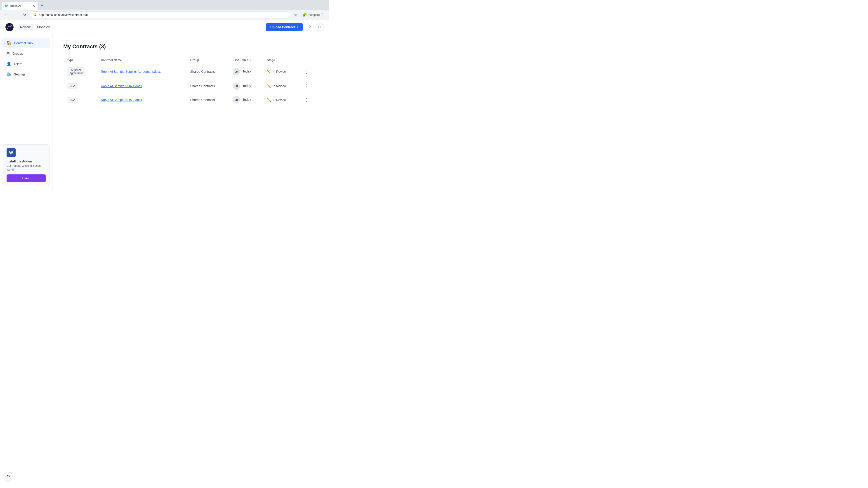 Image resolution: width=868 pixels, height=488 pixels. I want to click on settings-icon: ⚙️, so click(9, 74).